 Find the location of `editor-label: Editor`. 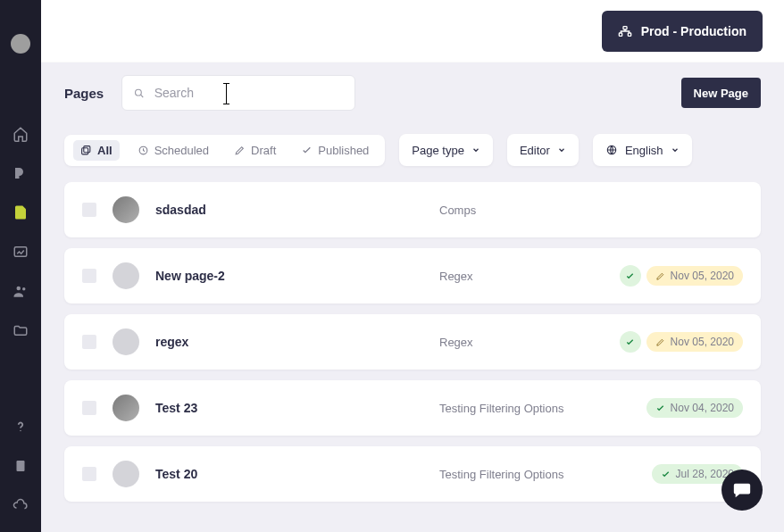

editor-label: Editor is located at coordinates (535, 150).